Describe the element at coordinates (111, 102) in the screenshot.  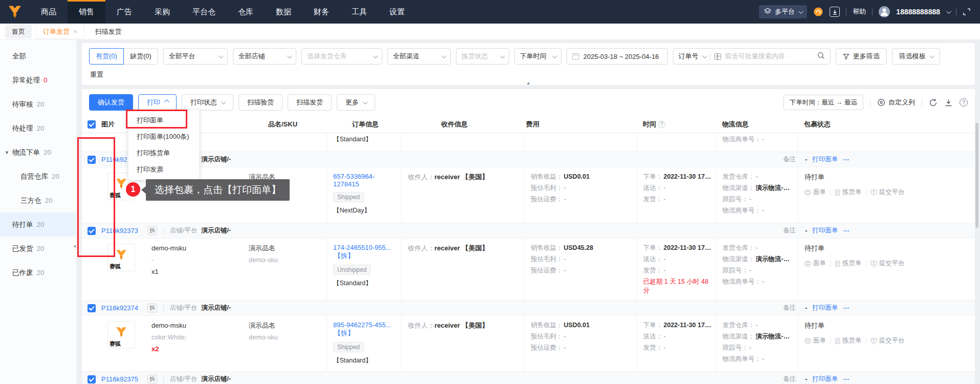
I see `confirm-ship-button: 确认发货` at that location.